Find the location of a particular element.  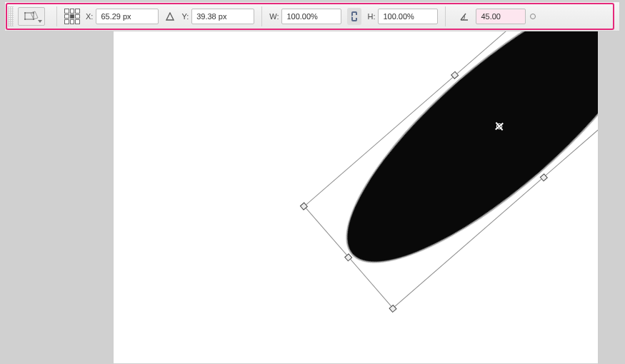

refpoint-tc is located at coordinates (73, 11).